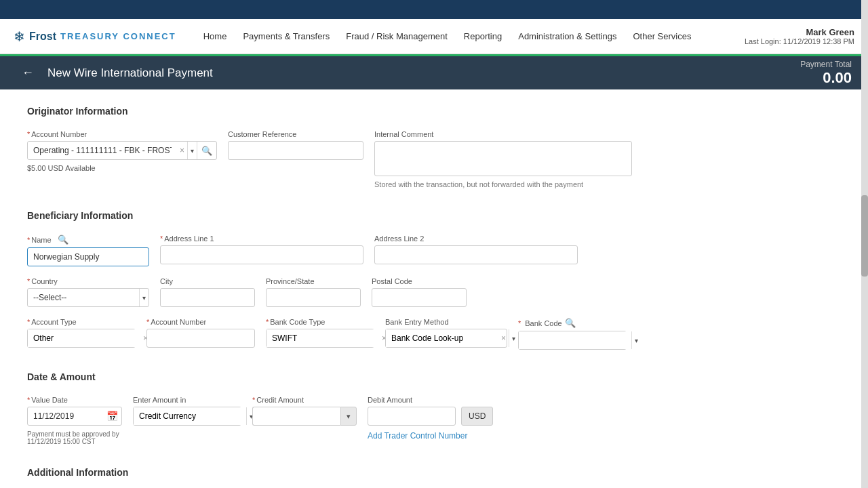  I want to click on address-line2-group: Address Line 2, so click(476, 249).